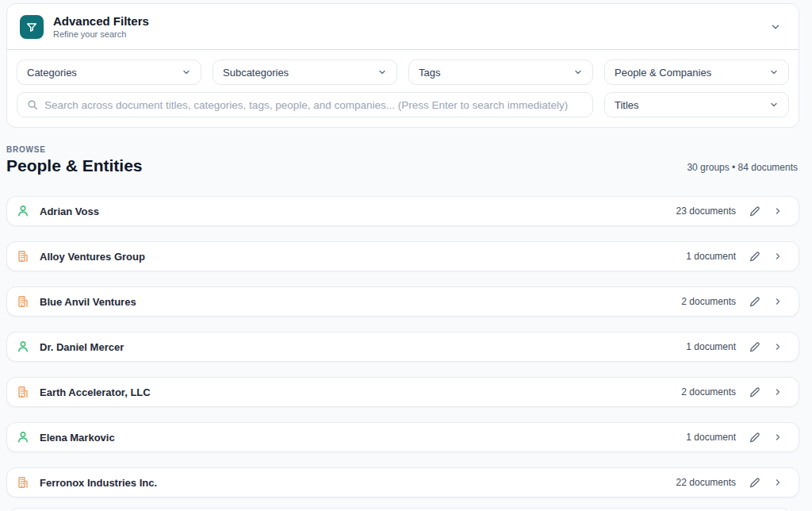 This screenshot has width=812, height=511. What do you see at coordinates (400, 509) in the screenshot?
I see `next-row-top-edge` at bounding box center [400, 509].